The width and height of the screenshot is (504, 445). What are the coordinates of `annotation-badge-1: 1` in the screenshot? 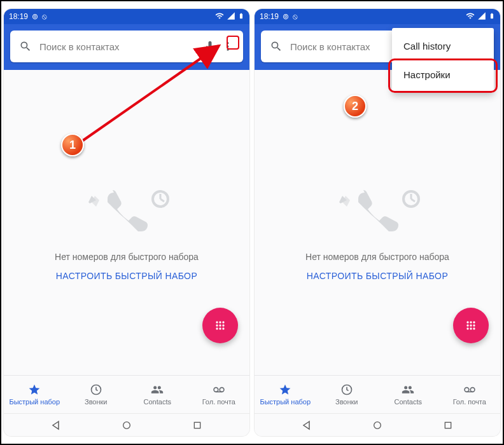 It's located at (73, 145).